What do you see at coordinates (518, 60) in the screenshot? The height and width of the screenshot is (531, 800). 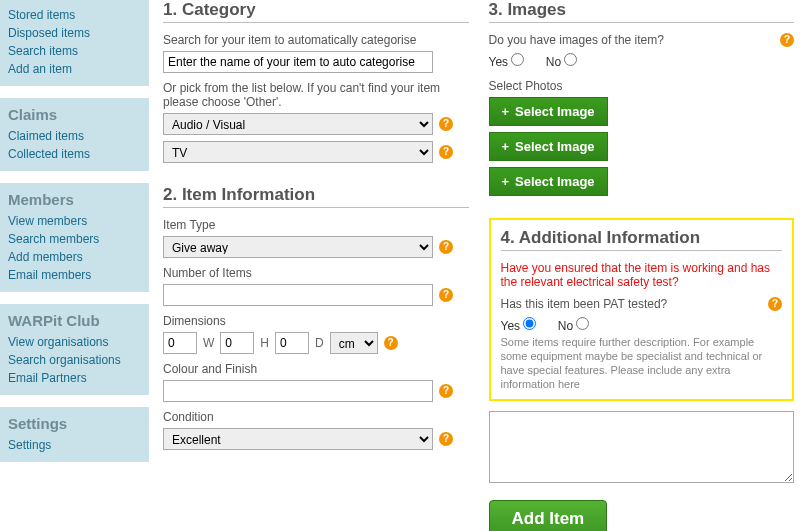 I see `images-yes-radio` at bounding box center [518, 60].